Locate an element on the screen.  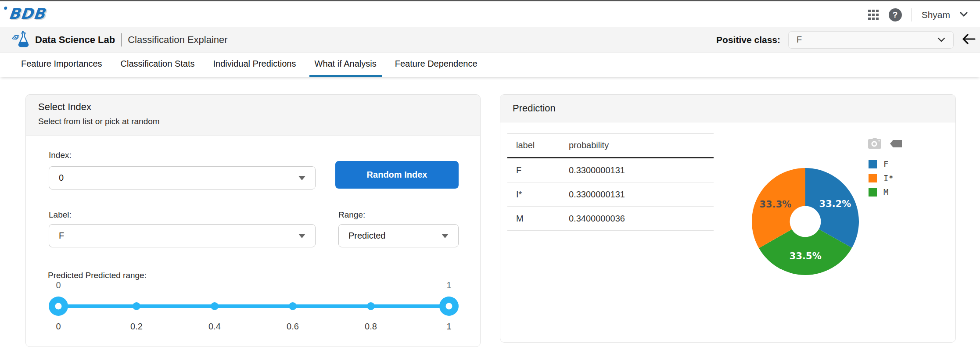
chart-legend: F I* M is located at coordinates (881, 178).